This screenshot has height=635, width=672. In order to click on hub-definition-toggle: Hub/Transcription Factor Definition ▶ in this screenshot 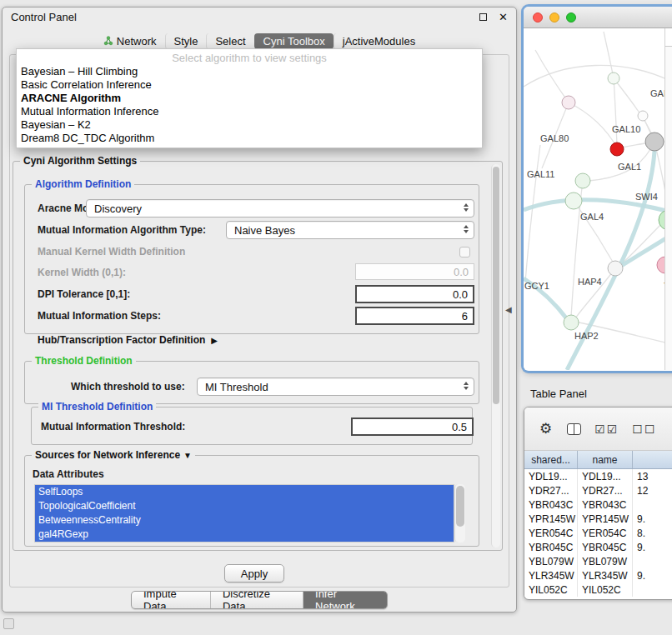, I will do `click(128, 340)`.